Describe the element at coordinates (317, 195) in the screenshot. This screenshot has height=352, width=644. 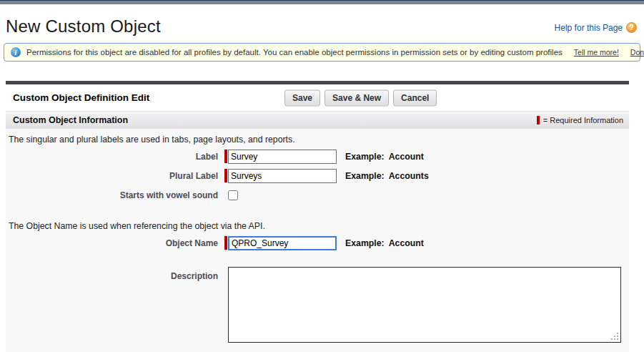
I see `vowel-sound-row: Starts with vowel sound` at that location.